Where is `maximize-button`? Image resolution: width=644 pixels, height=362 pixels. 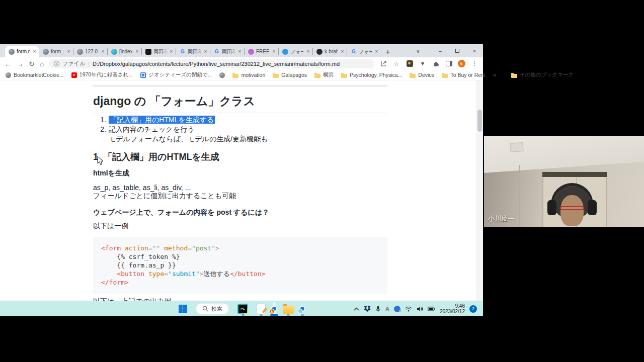 maximize-button is located at coordinates (457, 51).